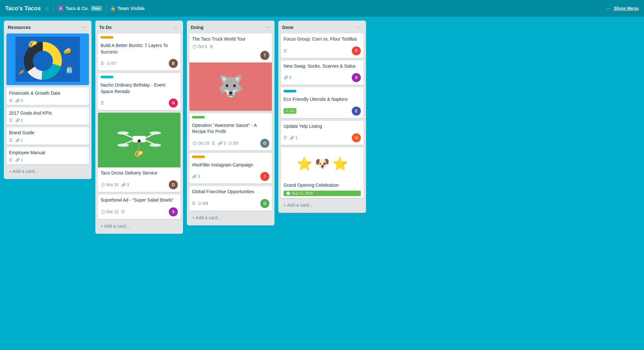 This screenshot has height=350, width=644. What do you see at coordinates (139, 52) in the screenshot?
I see `card-burrito: Build A Better Burrito: 7 Layers To Succ…` at bounding box center [139, 52].